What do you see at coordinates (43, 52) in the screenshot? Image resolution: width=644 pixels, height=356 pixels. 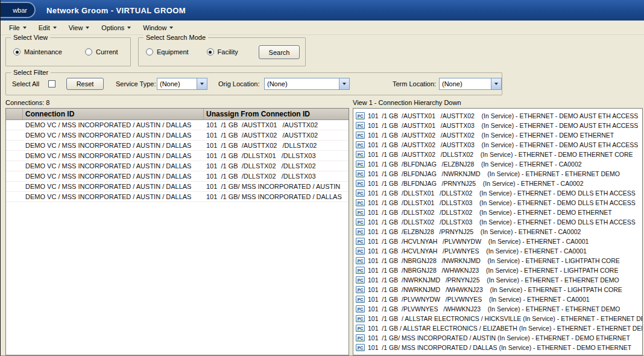 I see `radio-maintenance-label: Maintenance` at bounding box center [43, 52].